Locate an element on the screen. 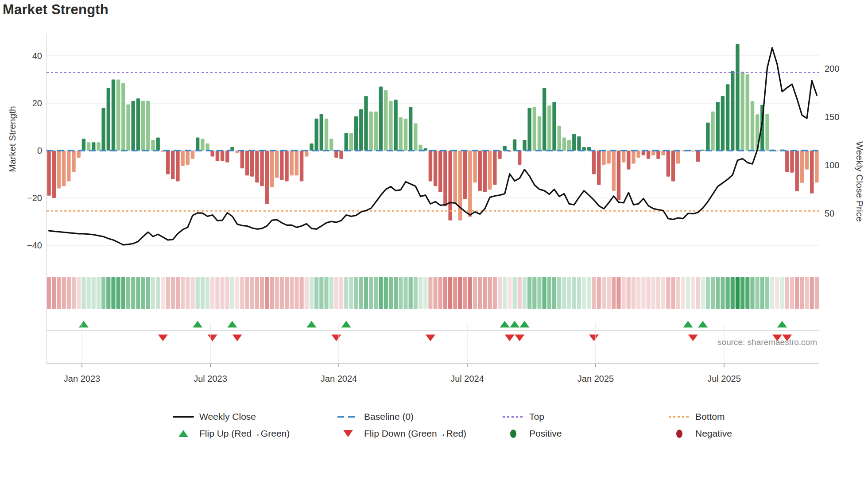 The height and width of the screenshot is (488, 868). legend-flip-up: Flip Up (Red→Green) is located at coordinates (231, 434).